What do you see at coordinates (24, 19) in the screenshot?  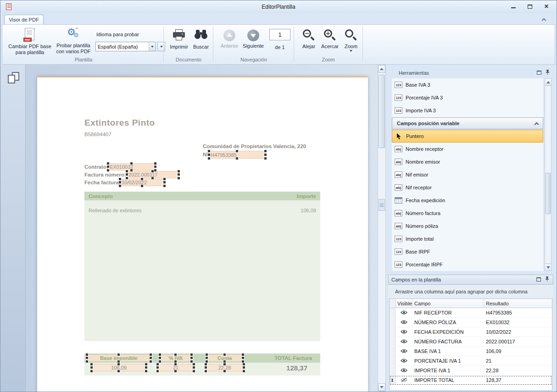 I see `tab-visor-de-pdf: Visor de PDF` at bounding box center [24, 19].